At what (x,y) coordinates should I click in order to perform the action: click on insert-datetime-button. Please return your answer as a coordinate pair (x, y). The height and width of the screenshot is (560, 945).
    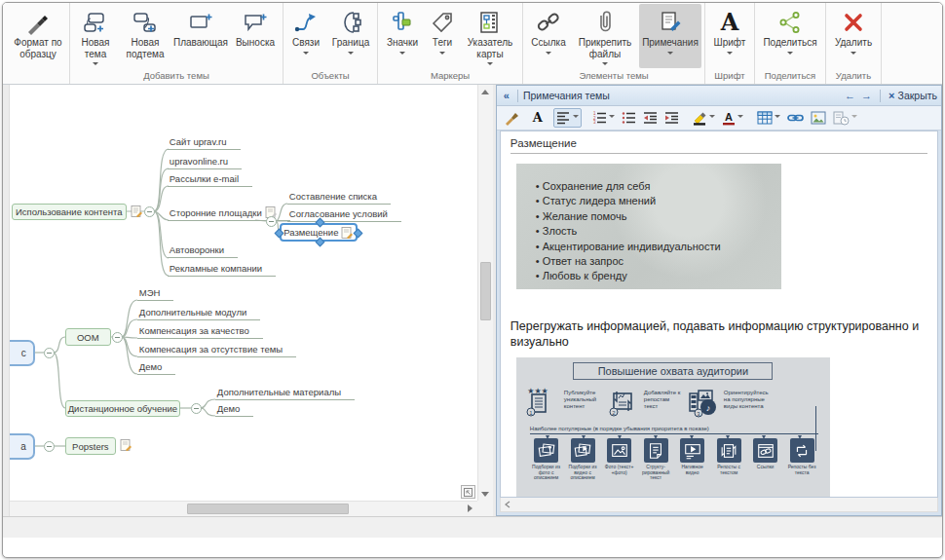
    Looking at the image, I should click on (846, 118).